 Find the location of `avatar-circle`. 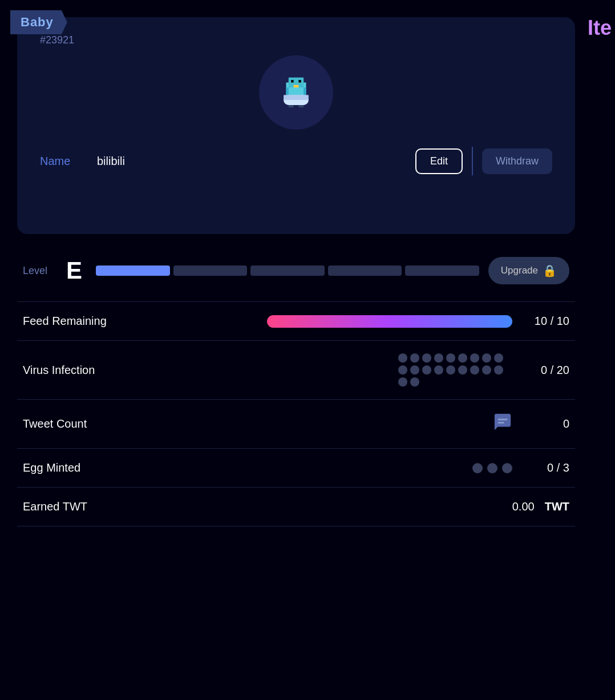

avatar-circle is located at coordinates (296, 92).